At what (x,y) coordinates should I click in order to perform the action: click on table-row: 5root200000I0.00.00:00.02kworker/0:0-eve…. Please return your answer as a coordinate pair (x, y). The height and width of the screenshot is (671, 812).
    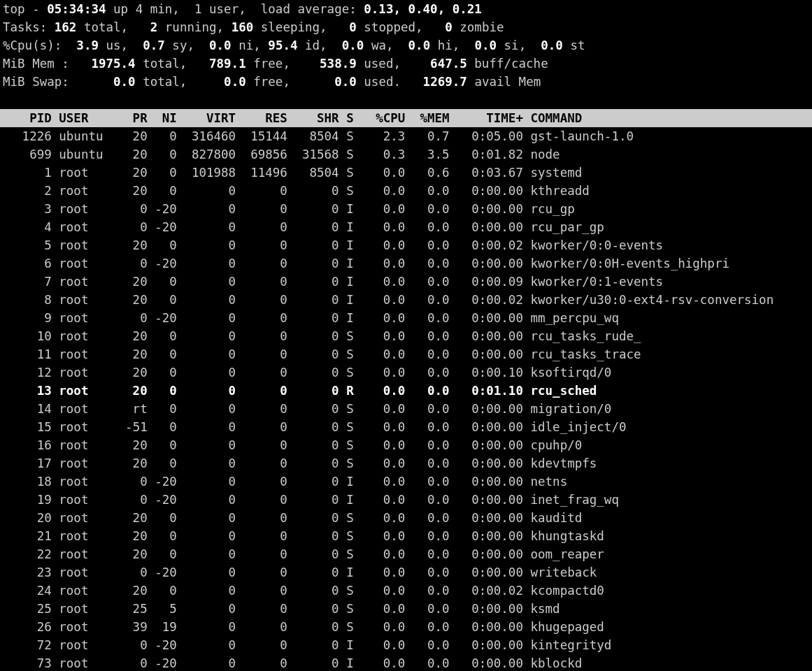
    Looking at the image, I should click on (406, 245).